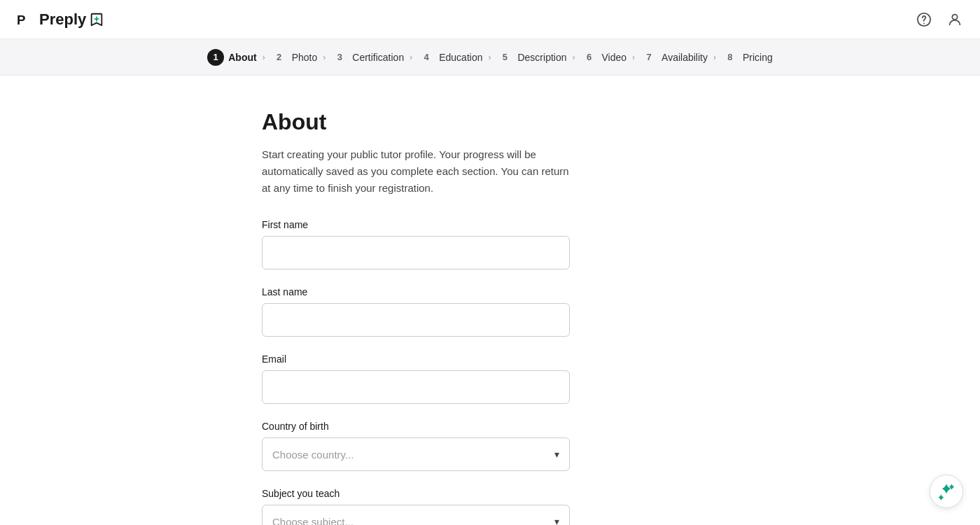 Image resolution: width=980 pixels, height=525 pixels. I want to click on country-select-placeholder: Choose country..., so click(313, 455).